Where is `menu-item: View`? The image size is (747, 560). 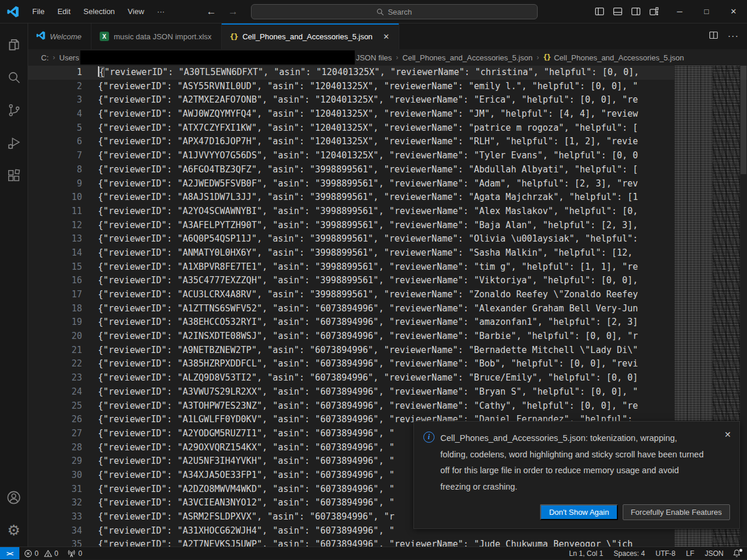
menu-item: View is located at coordinates (136, 12).